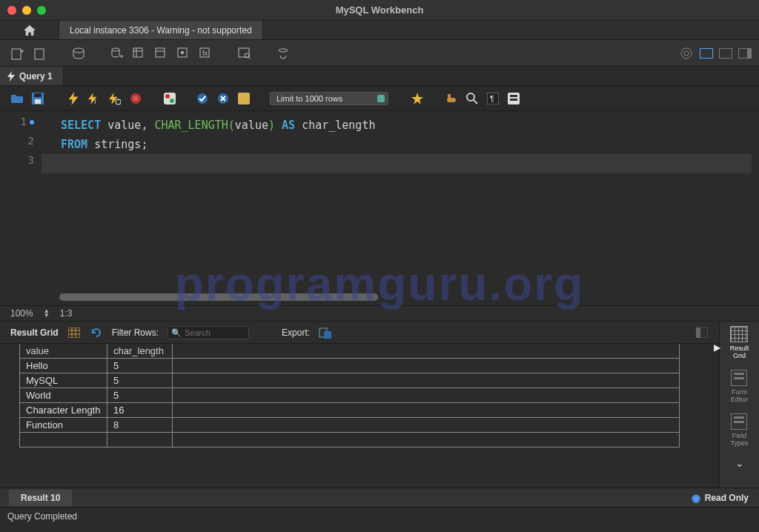  What do you see at coordinates (686, 53) in the screenshot?
I see `settings-icon` at bounding box center [686, 53].